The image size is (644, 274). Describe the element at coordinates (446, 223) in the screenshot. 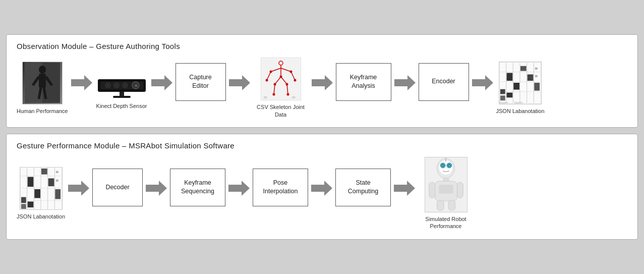

I see `robot-performance-label: Simulated Robot Performance` at that location.